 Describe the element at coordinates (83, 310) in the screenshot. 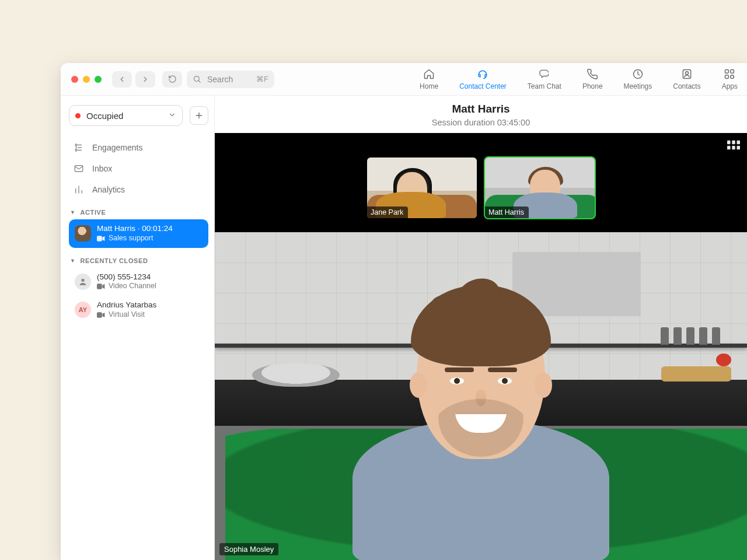

I see `avatar: AY` at that location.